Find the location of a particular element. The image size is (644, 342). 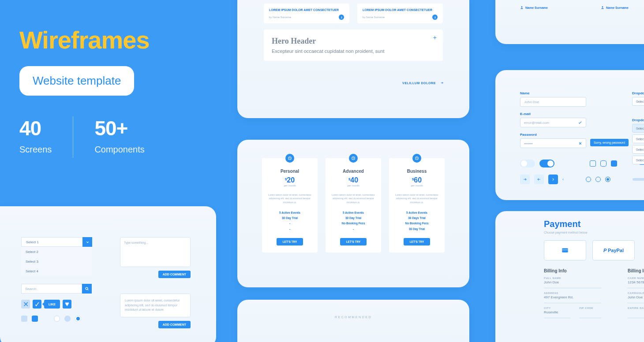

payment-subtitle: Choose payment method below is located at coordinates (594, 233).